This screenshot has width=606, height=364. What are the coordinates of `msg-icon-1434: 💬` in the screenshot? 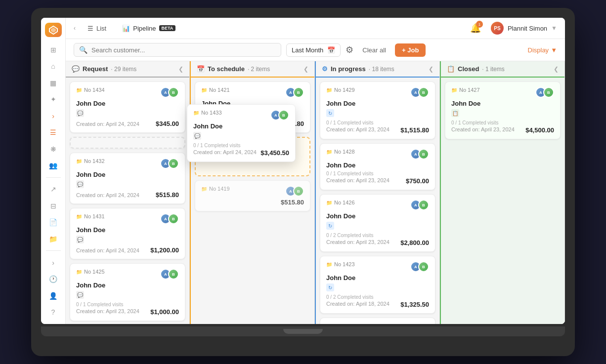 It's located at (80, 113).